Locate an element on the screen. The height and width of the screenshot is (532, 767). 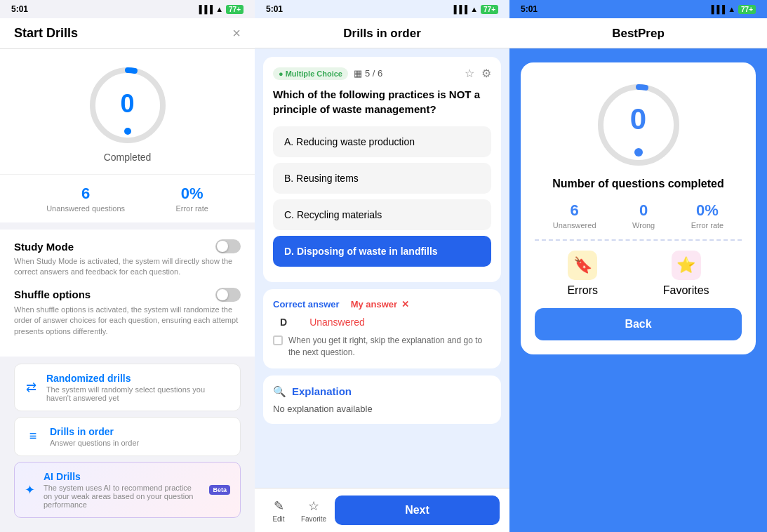
answer-option-b: B. Reusing items is located at coordinates (382, 178).